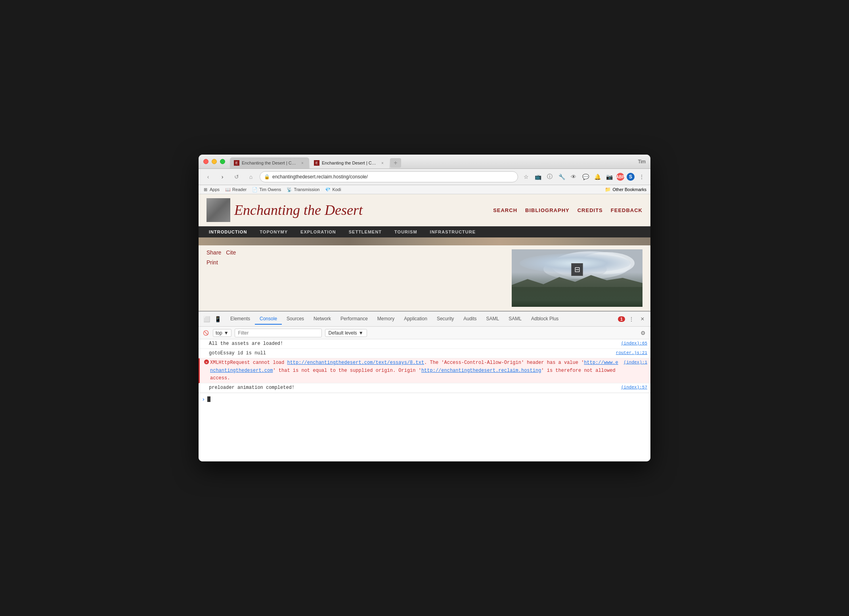 The height and width of the screenshot is (616, 849). What do you see at coordinates (424, 333) in the screenshot?
I see `console-toolbar: 🚫 top ▼ Default levels ▼ ⚙` at bounding box center [424, 333].